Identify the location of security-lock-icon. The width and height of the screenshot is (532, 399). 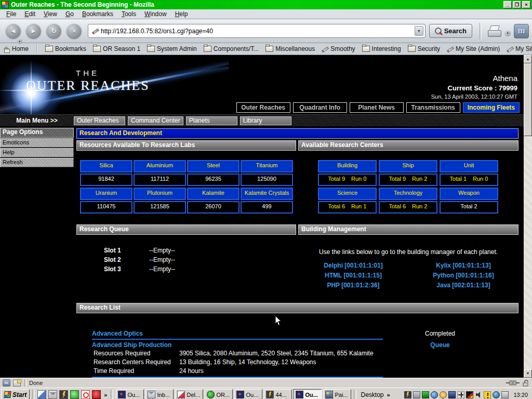
(526, 383).